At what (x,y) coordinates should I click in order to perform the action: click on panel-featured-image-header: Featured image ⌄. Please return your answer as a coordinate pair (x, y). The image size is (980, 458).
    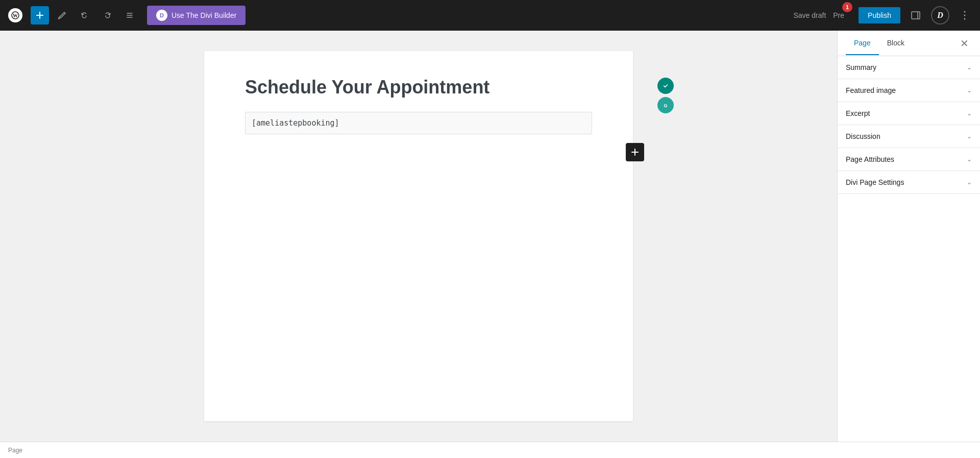
    Looking at the image, I should click on (909, 90).